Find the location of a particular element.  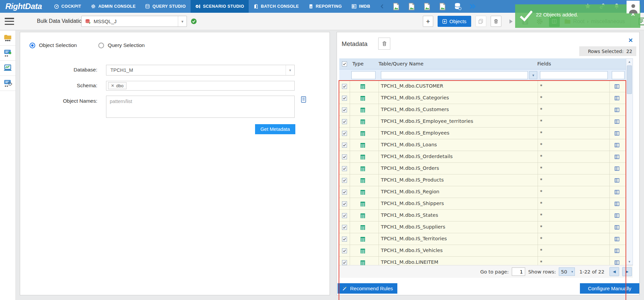

database-select: TPCH1_M ▾ is located at coordinates (200, 70).